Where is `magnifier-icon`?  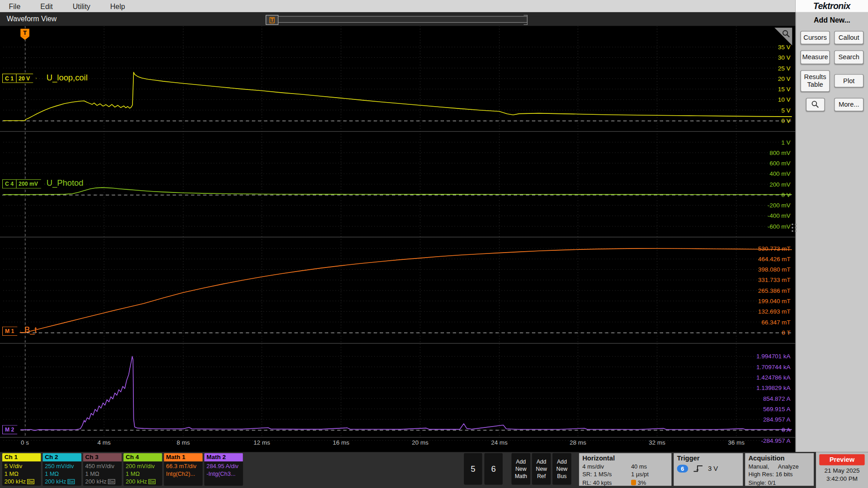
magnifier-icon is located at coordinates (786, 34).